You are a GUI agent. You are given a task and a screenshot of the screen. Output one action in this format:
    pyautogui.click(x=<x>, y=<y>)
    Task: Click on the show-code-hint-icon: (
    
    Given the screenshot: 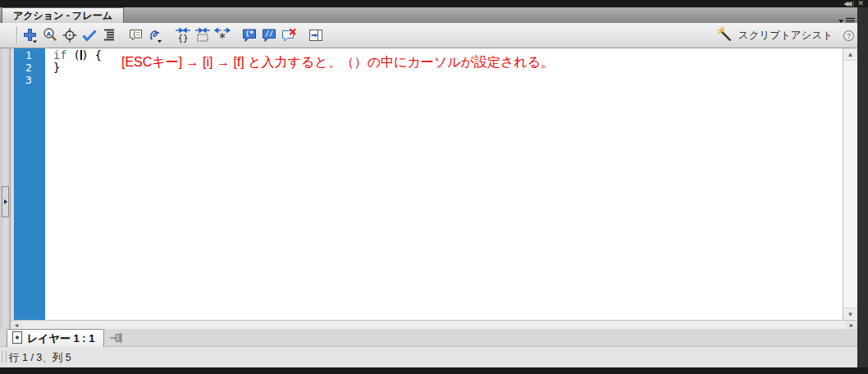 What is the action you would take?
    pyautogui.click(x=136, y=35)
    